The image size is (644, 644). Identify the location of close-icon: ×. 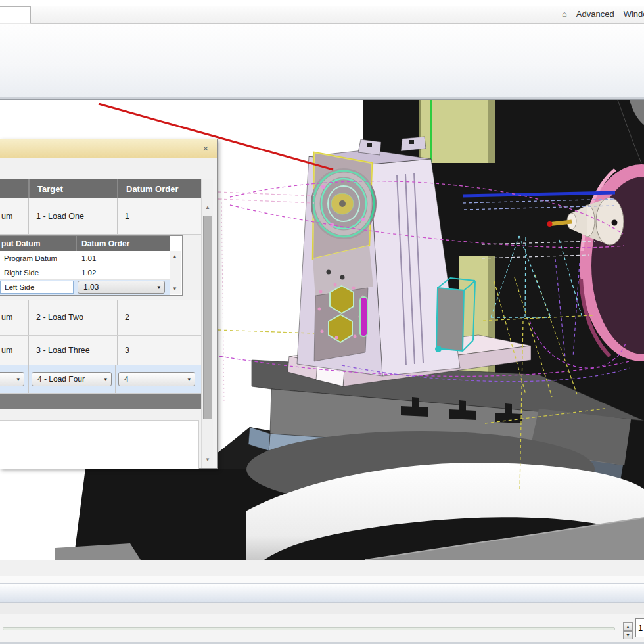
(206, 149).